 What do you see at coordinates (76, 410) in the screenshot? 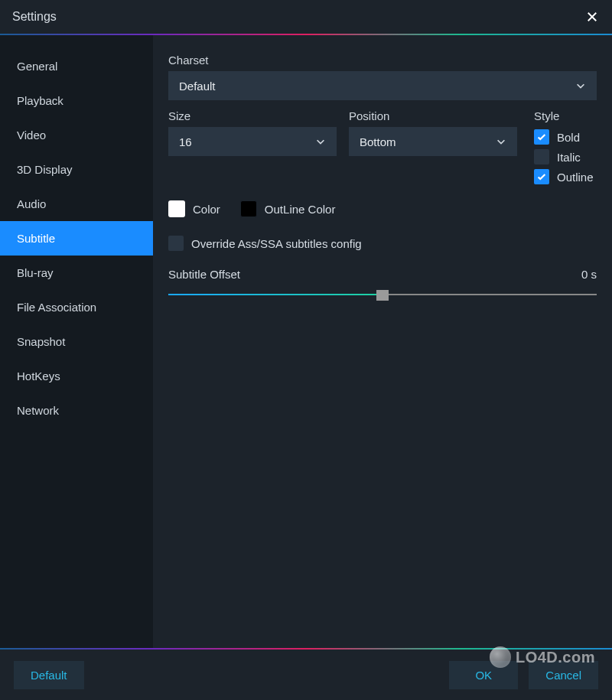
I see `sidebar-item-network: Network` at bounding box center [76, 410].